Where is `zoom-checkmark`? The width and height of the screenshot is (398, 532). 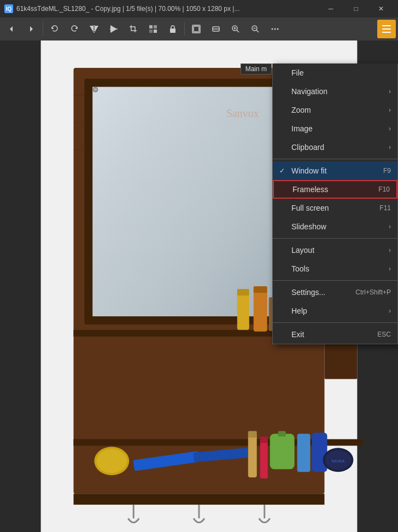
zoom-checkmark is located at coordinates (284, 110).